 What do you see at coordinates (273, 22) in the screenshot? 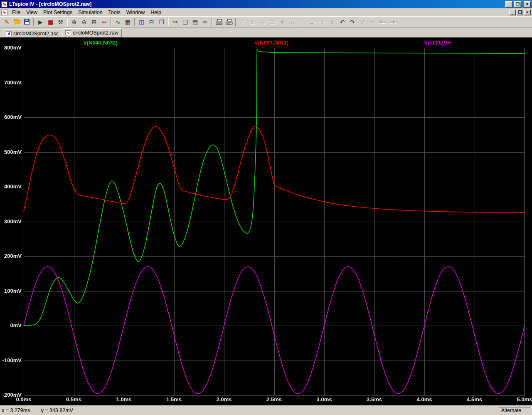
I see `place-resistor-icon: Ω` at bounding box center [273, 22].